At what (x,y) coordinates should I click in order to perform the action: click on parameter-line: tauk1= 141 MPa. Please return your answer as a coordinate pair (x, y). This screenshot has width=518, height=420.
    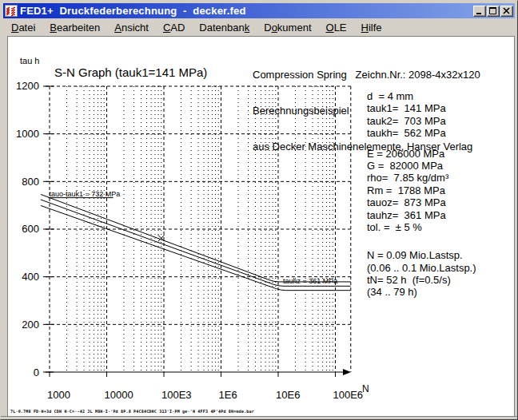
    Looking at the image, I should click on (422, 109).